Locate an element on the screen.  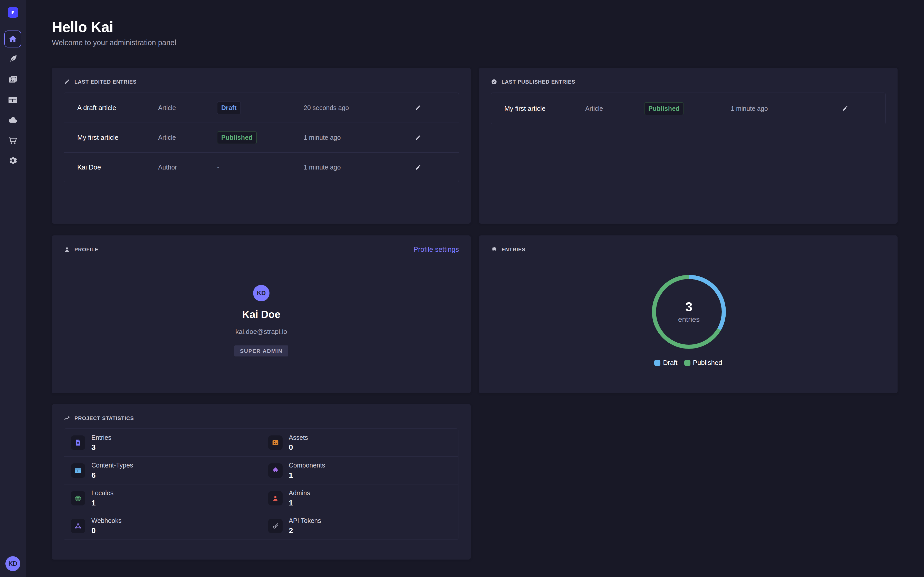
panel-title: LAST EDITED ENTRIES is located at coordinates (105, 82).